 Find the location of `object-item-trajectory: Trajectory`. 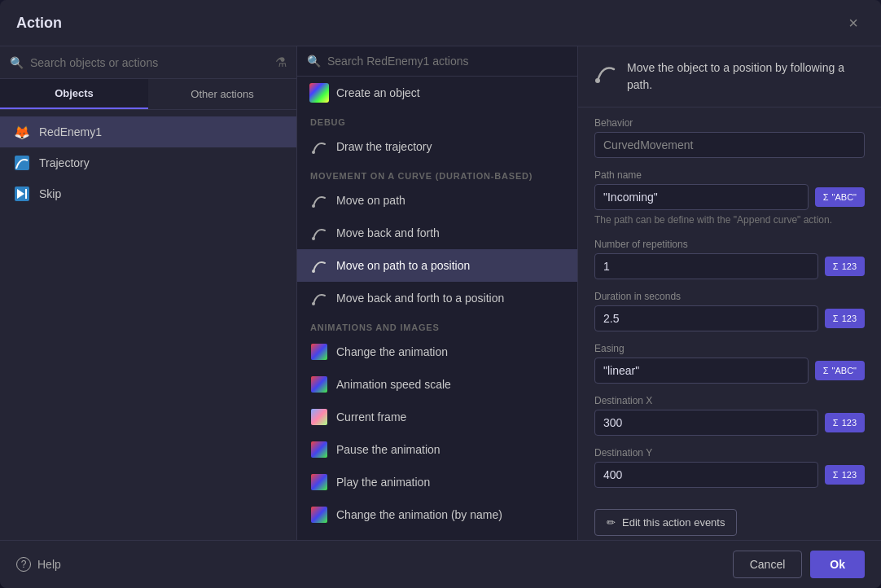

object-item-trajectory: Trajectory is located at coordinates (148, 163).